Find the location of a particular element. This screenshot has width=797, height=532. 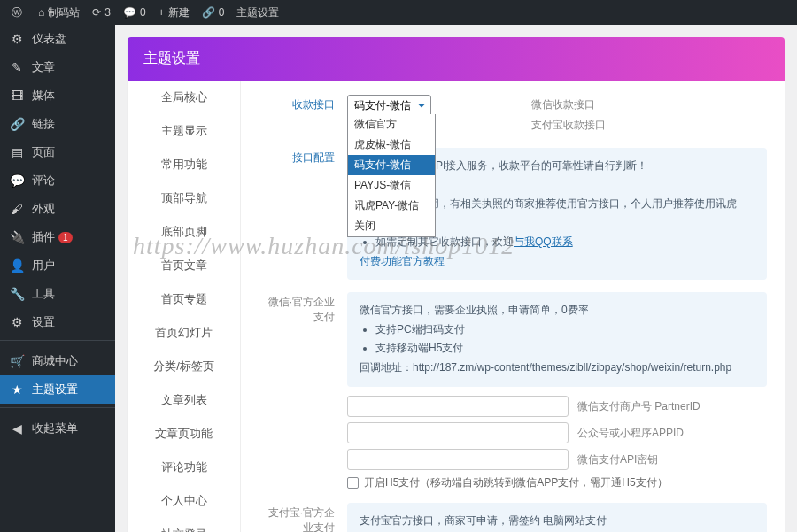

qq-contact-link: 与我QQ联系 is located at coordinates (544, 242).